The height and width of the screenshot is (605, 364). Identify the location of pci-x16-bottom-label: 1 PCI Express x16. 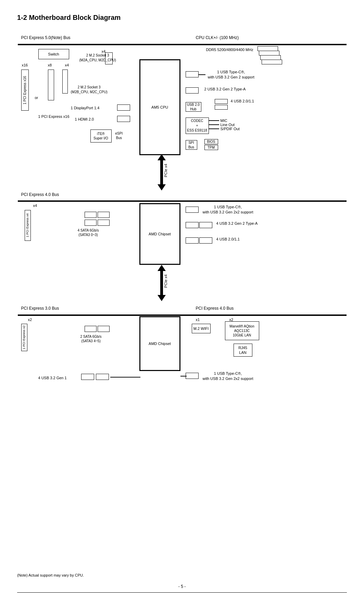
(54, 116).